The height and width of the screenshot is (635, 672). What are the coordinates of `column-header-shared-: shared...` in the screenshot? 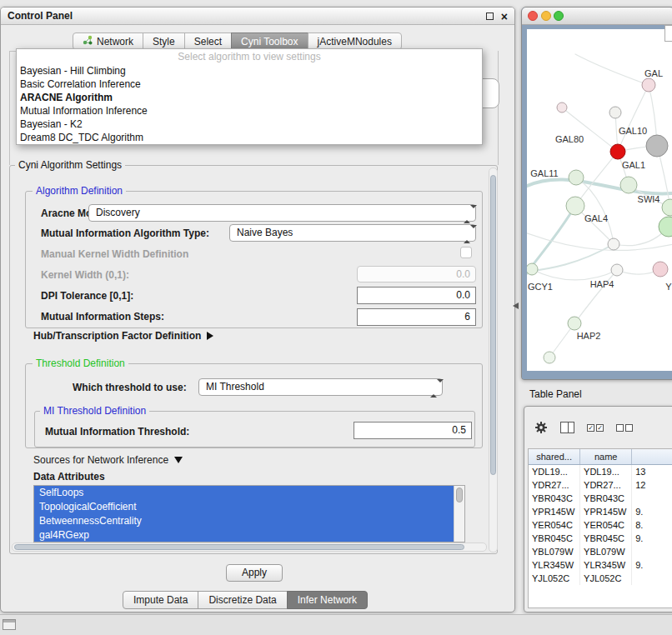 It's located at (554, 457).